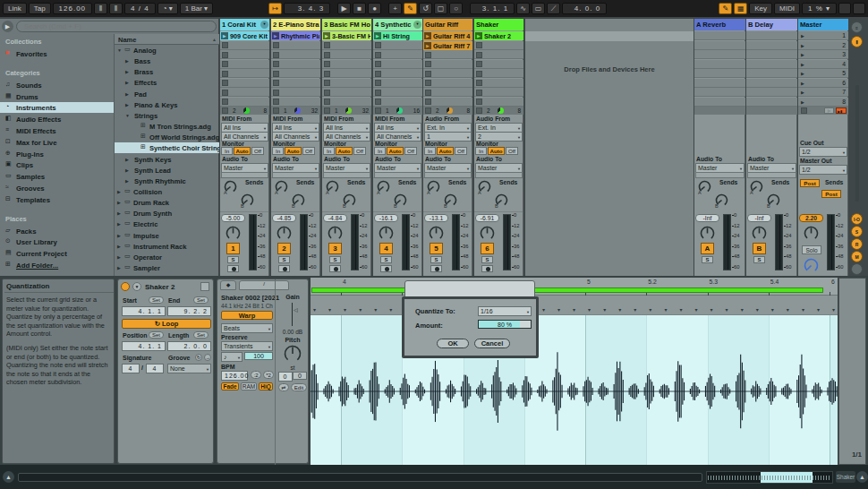 This screenshot has height=489, width=868. Describe the element at coordinates (247, 346) in the screenshot. I see `preserve-select: Transients` at that location.